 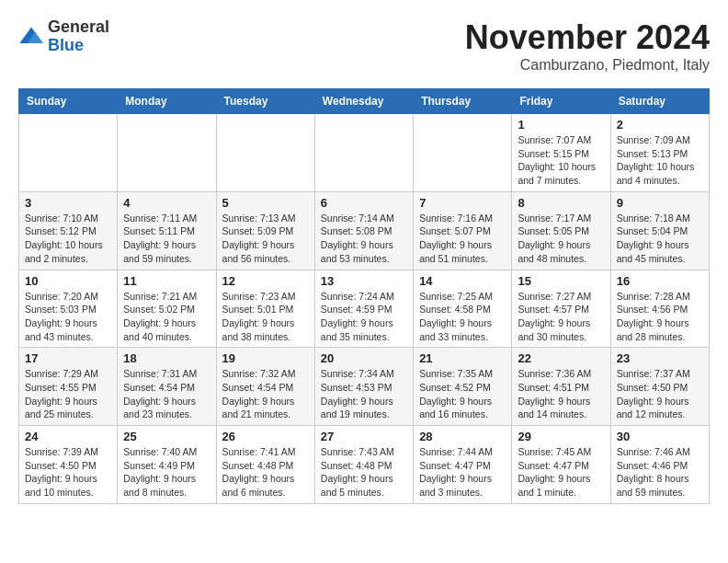 I want to click on day-number: 27, so click(x=364, y=436).